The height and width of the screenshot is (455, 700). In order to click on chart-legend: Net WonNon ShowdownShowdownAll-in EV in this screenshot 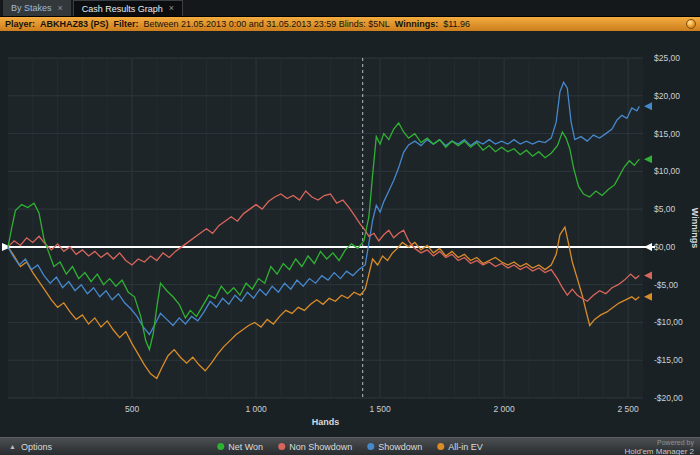, I will do `click(350, 446)`.